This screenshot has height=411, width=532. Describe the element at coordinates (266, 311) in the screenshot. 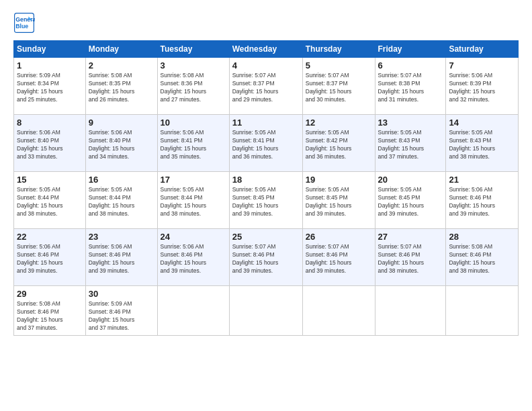

I see `calendar-week-row: 29Sunrise: 5:08 AM Sunset: 8:46 PM Dayli…` at that location.